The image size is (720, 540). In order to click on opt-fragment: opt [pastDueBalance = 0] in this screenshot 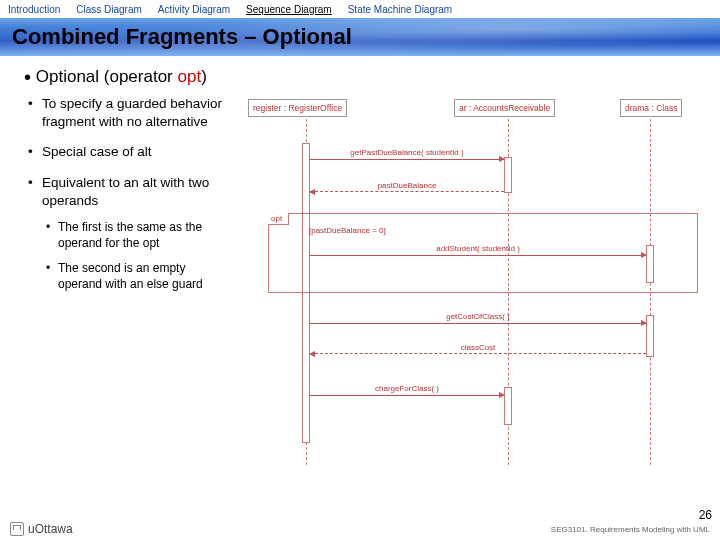, I will do `click(483, 253)`.